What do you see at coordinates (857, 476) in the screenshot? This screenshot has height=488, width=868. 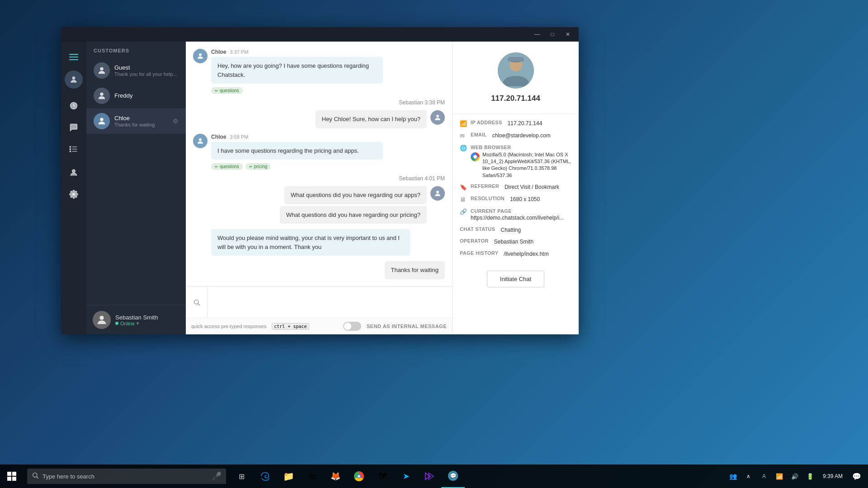 I see `notification-button: 💬` at bounding box center [857, 476].